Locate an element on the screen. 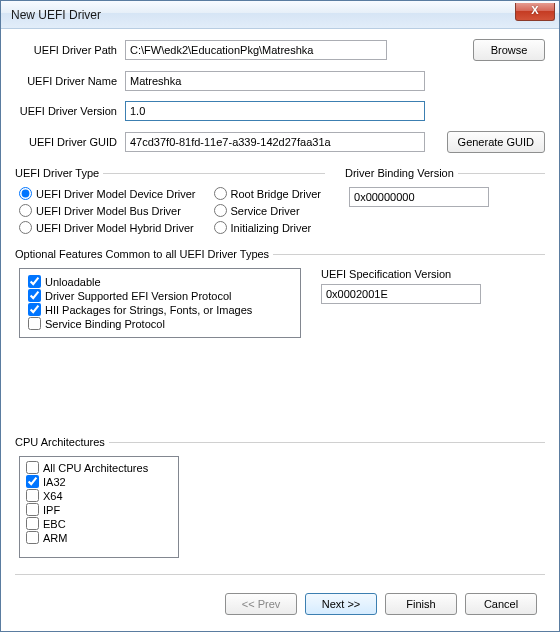 The width and height of the screenshot is (560, 632). check-hii-input is located at coordinates (34, 310).